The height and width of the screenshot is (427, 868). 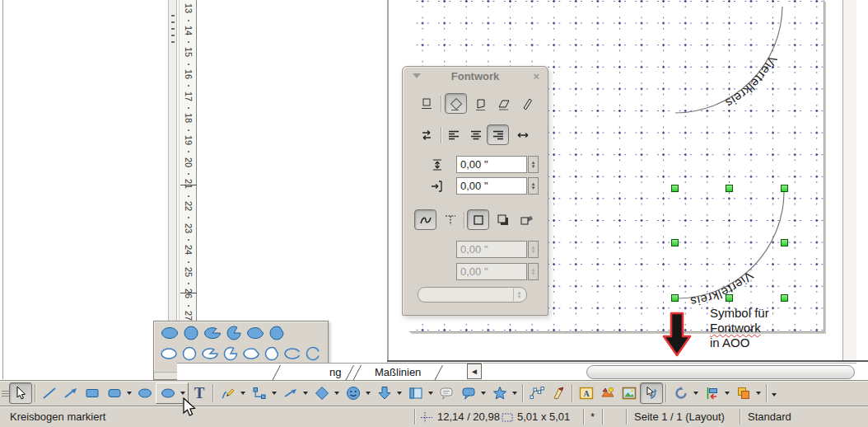 What do you see at coordinates (255, 333) in the screenshot?
I see `ellipse-segment-filled-icon` at bounding box center [255, 333].